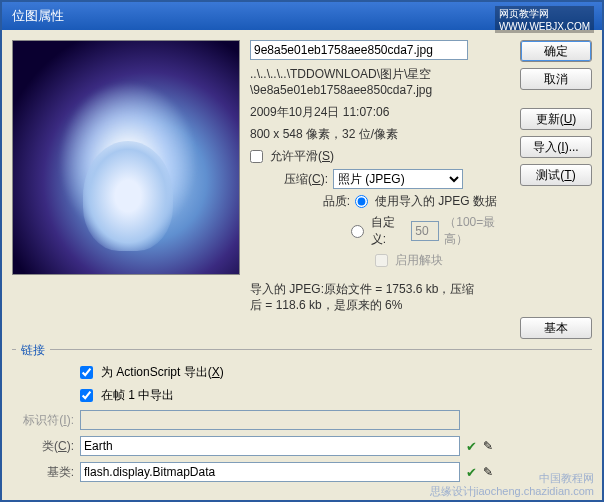 This screenshot has height=502, width=604. What do you see at coordinates (556, 328) in the screenshot?
I see `basic-button: 基本` at bounding box center [556, 328].